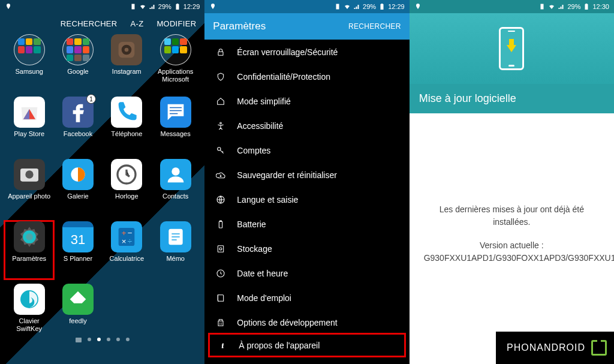  I want to click on app-galerie: Galerie, so click(78, 188).